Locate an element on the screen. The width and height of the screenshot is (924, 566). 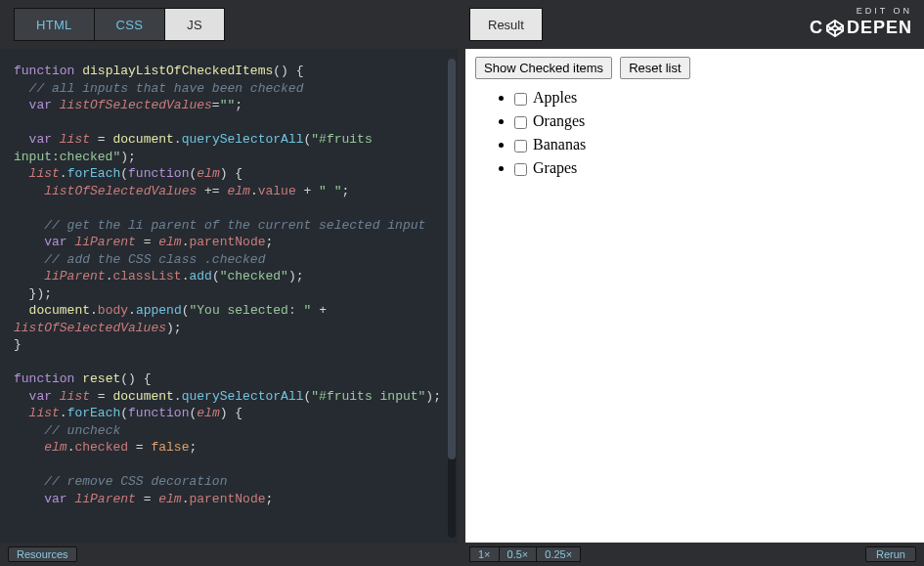
tab-js: JS is located at coordinates (195, 24).